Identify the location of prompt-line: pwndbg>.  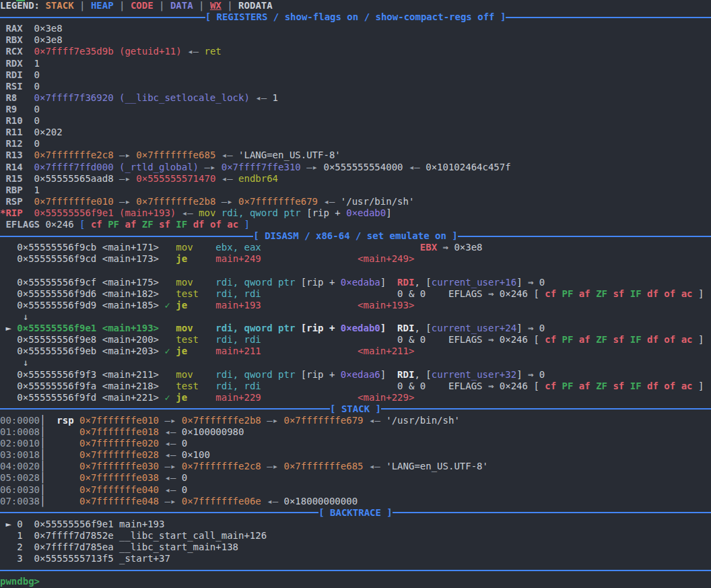
(356, 582).